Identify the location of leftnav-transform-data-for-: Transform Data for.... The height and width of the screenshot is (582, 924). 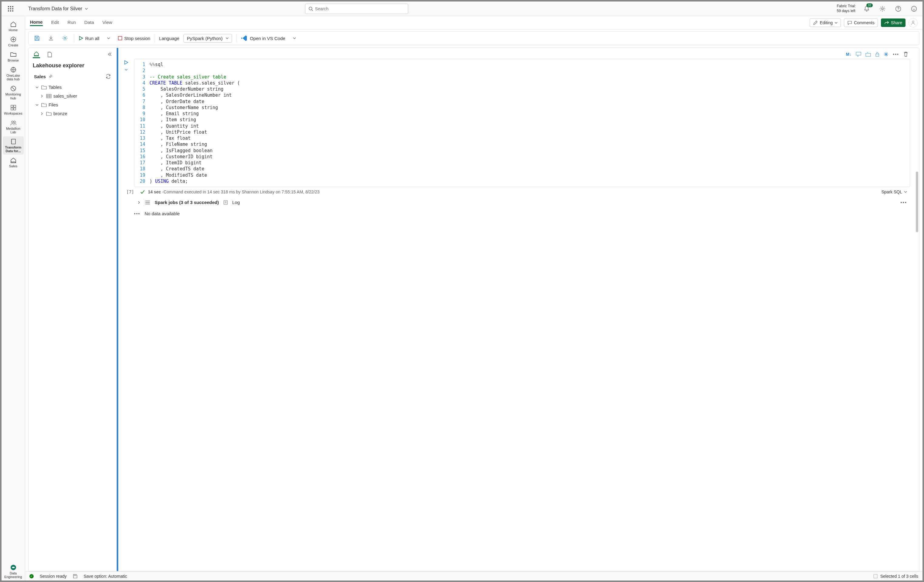
(13, 146).